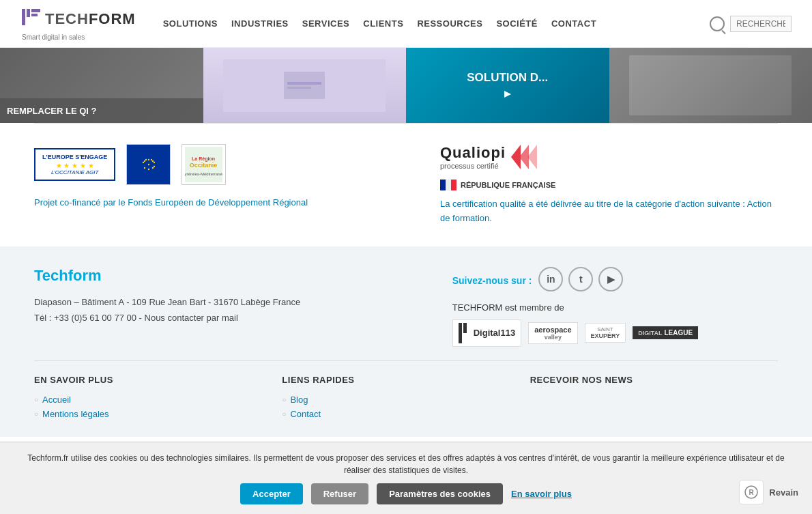 This screenshot has width=812, height=514. I want to click on nav-search-area, so click(751, 24).